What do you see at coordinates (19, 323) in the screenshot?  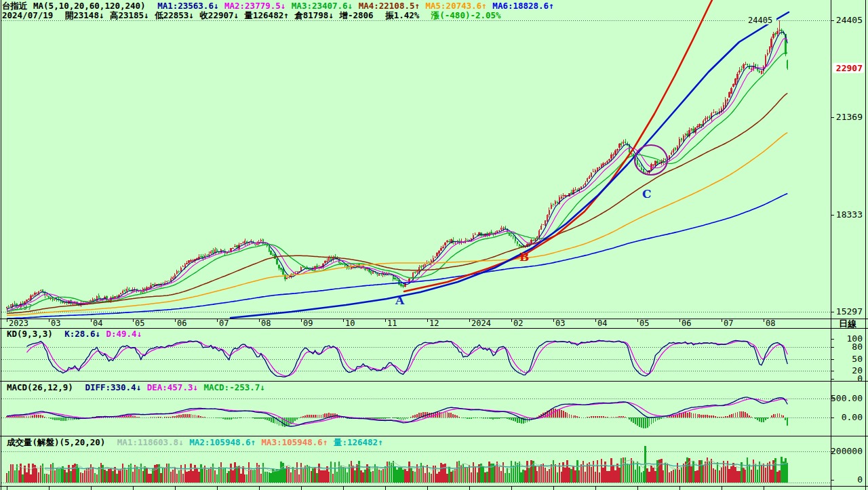 I see `x-axis-label: 2023` at bounding box center [19, 323].